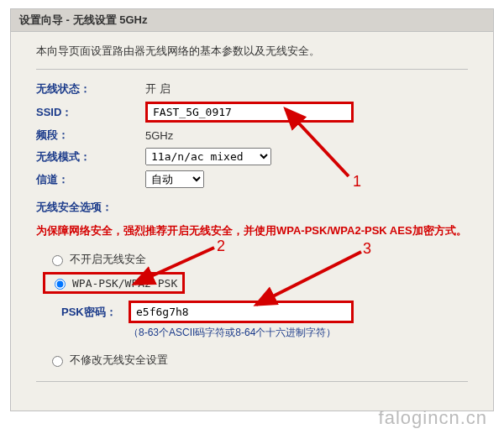 This screenshot has width=504, height=434. What do you see at coordinates (265, 312) in the screenshot?
I see `row-psk: PSK密码：` at bounding box center [265, 312].